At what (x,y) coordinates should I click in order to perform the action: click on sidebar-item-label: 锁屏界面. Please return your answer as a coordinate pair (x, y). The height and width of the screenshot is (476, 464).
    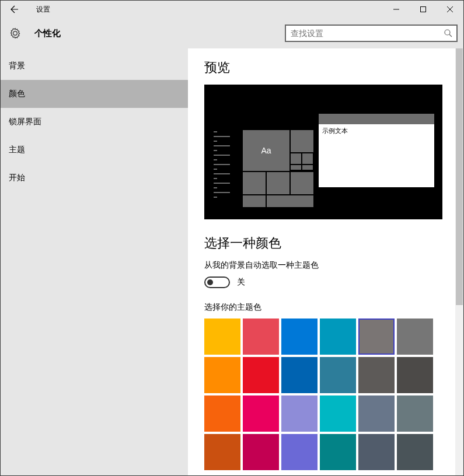
    Looking at the image, I should click on (25, 122).